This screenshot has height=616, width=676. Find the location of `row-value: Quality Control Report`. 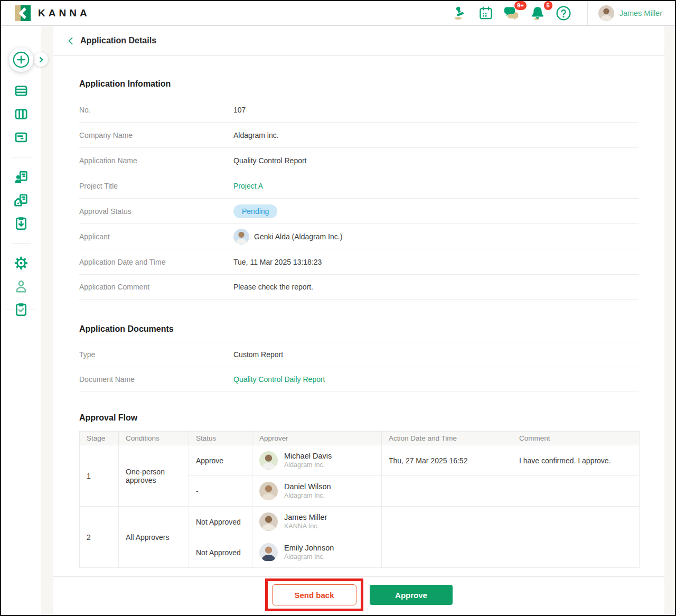

row-value: Quality Control Report is located at coordinates (270, 161).